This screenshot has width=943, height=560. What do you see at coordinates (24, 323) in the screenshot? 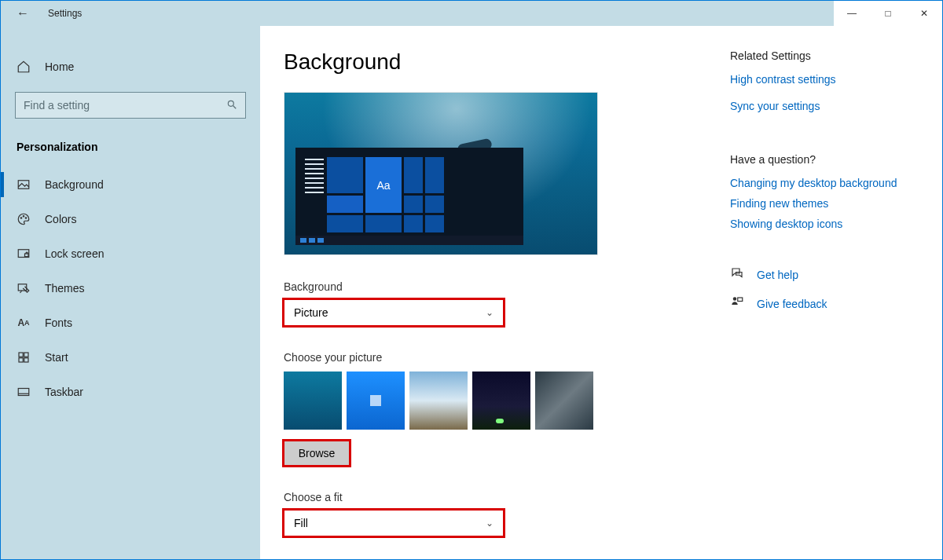
I see `fonts-icon: AA` at bounding box center [24, 323].